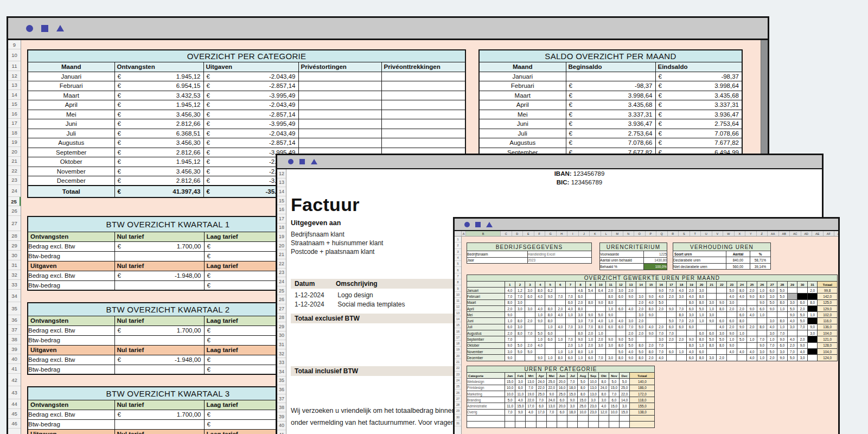 This screenshot has width=868, height=434. I want to click on column-header: Jul, so click(573, 375).